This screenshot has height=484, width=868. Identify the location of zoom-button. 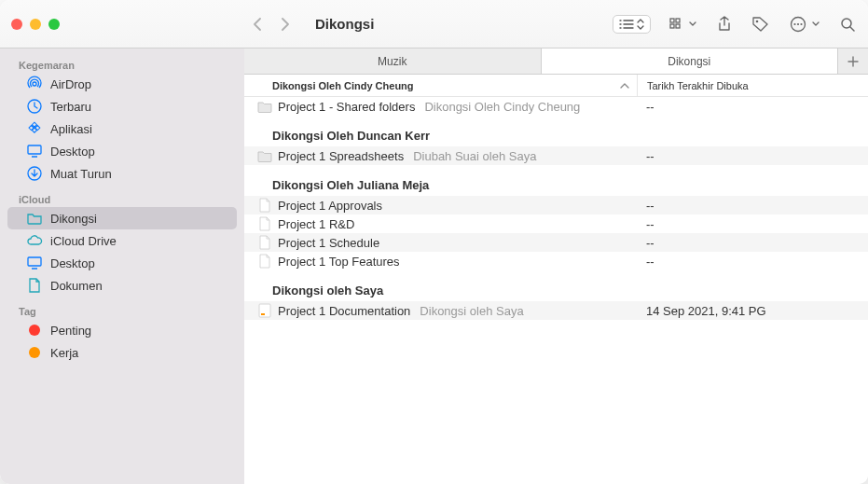
(54, 24).